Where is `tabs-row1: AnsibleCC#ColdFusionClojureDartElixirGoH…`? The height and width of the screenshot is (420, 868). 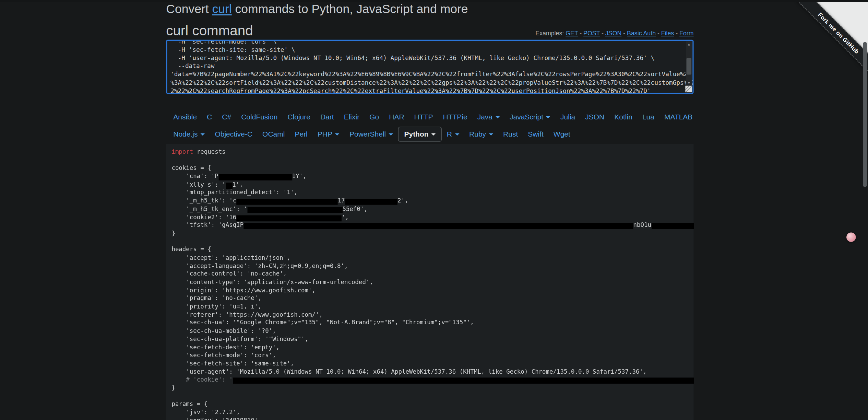
tabs-row1: AnsibleCC#ColdFusionClojureDartElixirGoH… is located at coordinates (431, 117).